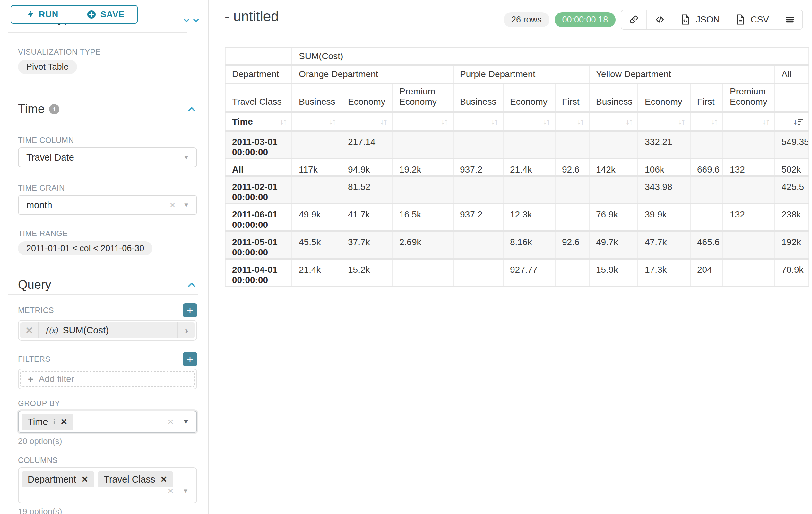 This screenshot has width=812, height=514. What do you see at coordinates (30, 330) in the screenshot?
I see `remove-metric-icon: ✕` at bounding box center [30, 330].